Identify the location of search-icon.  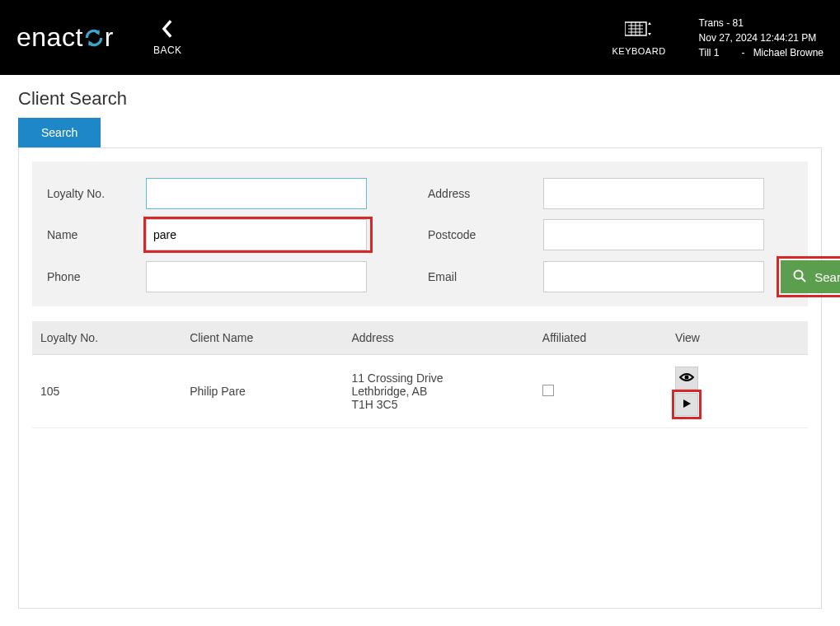
(800, 277).